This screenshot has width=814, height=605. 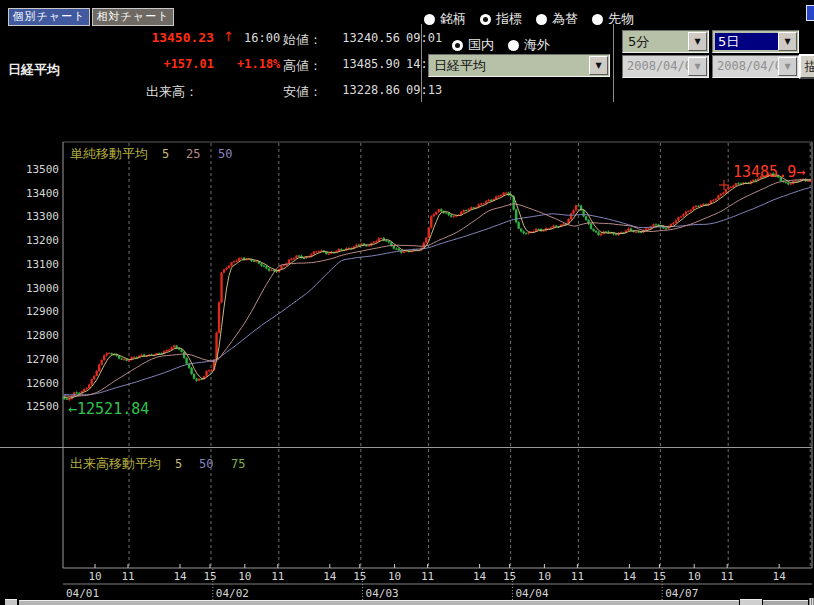 I want to click on scrollbar-button, so click(x=751, y=602).